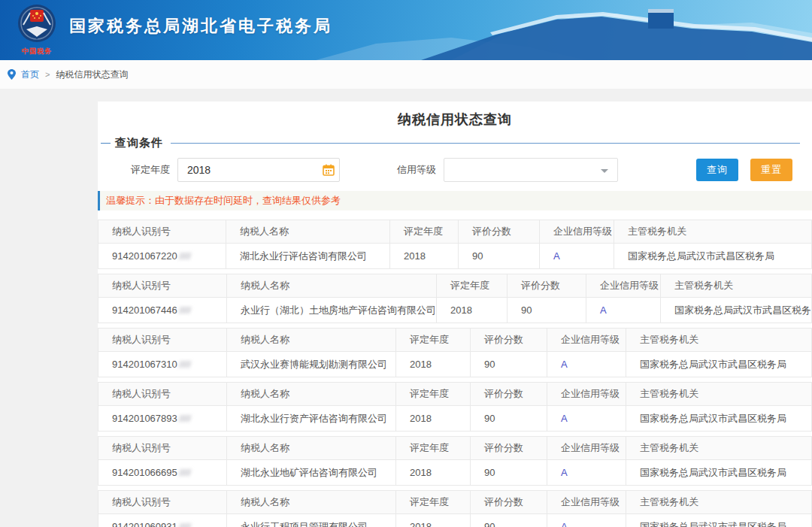  What do you see at coordinates (455, 120) in the screenshot?
I see `page-title: 纳税信用状态查询` at bounding box center [455, 120].